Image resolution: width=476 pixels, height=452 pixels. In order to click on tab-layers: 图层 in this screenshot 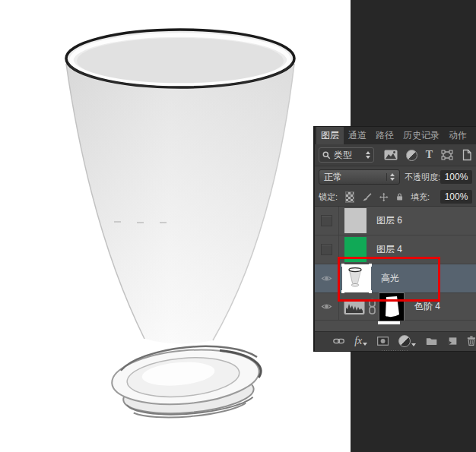, I will do `click(330, 135)`.